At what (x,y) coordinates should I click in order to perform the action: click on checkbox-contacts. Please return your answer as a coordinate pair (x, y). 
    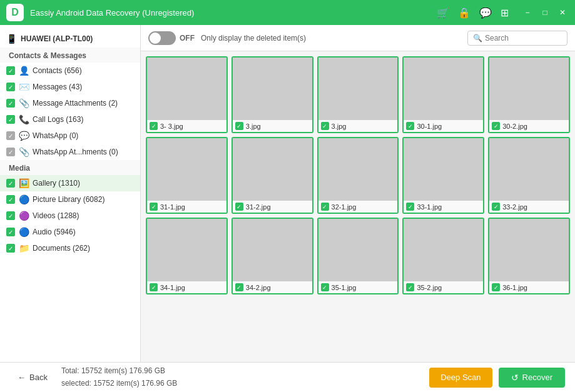
    Looking at the image, I should click on (11, 71).